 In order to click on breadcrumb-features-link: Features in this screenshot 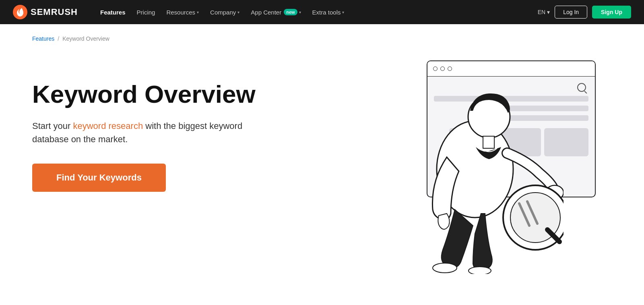, I will do `click(43, 39)`.